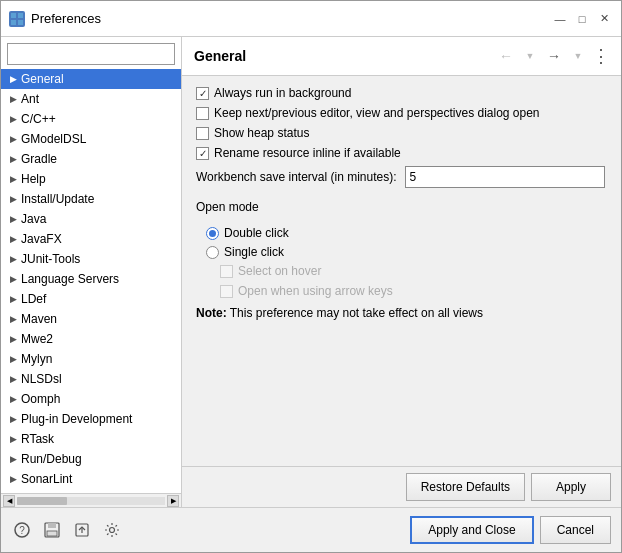 The image size is (622, 553). What do you see at coordinates (256, 233) in the screenshot?
I see `double-click-label: Double click` at bounding box center [256, 233].